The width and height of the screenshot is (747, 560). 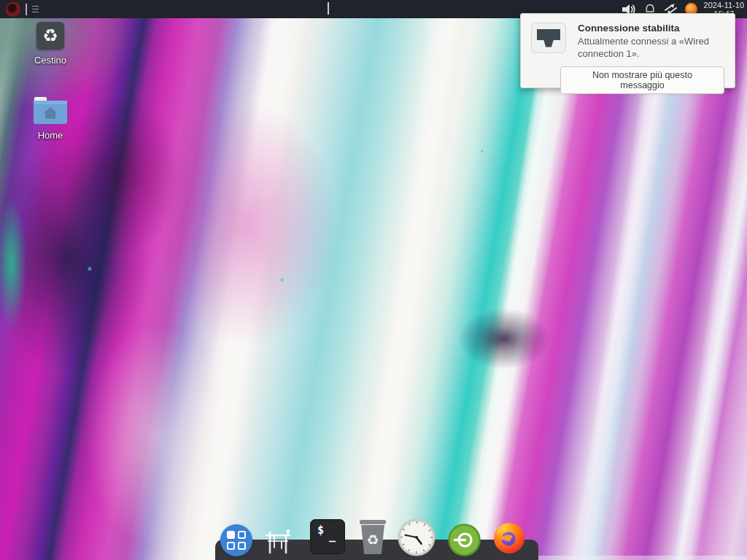 I want to click on terminal-button: $ _, so click(x=328, y=537).